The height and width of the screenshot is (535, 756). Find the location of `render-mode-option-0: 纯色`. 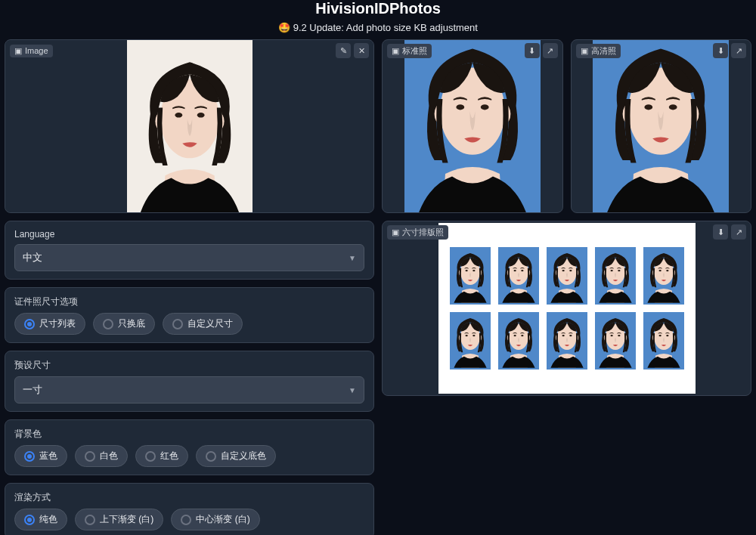

render-mode-option-0: 纯色 is located at coordinates (41, 520).